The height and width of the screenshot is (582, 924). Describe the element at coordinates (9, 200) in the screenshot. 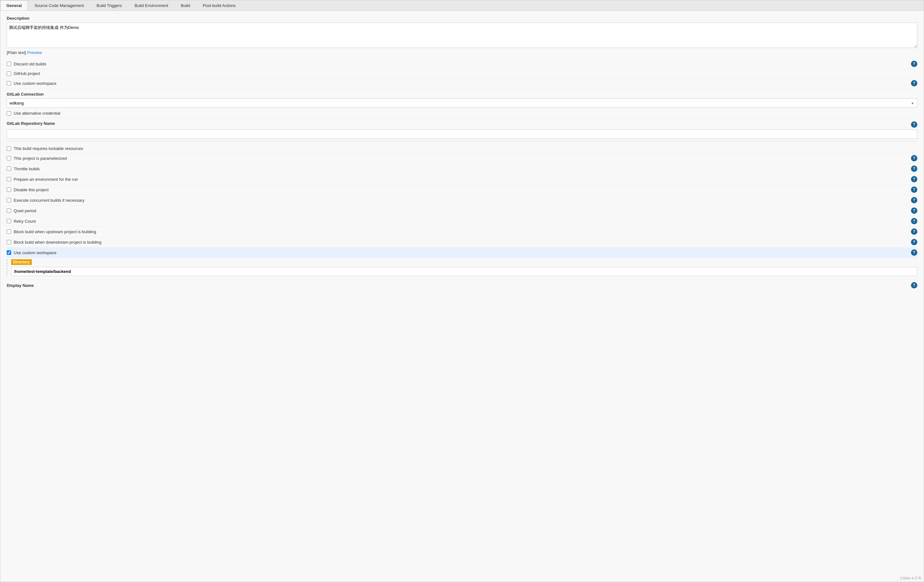

I see `concurrent-builds-checkbox` at that location.